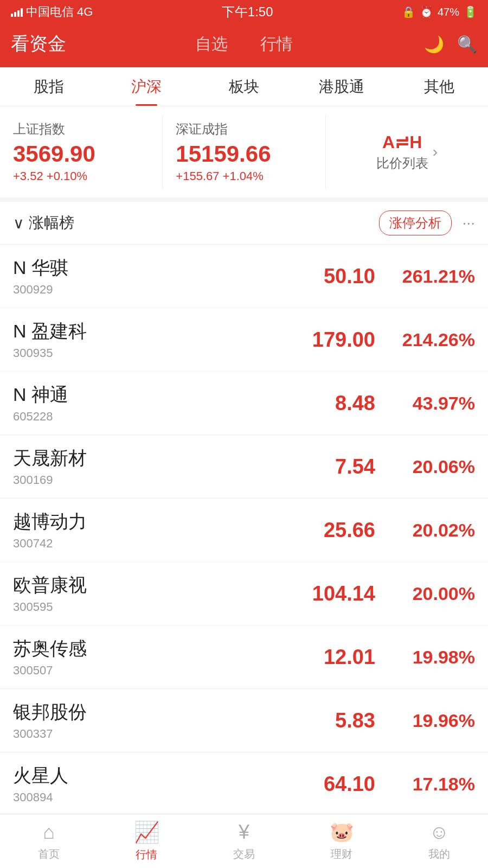  I want to click on shenzhen-label: 深证成指, so click(244, 129).